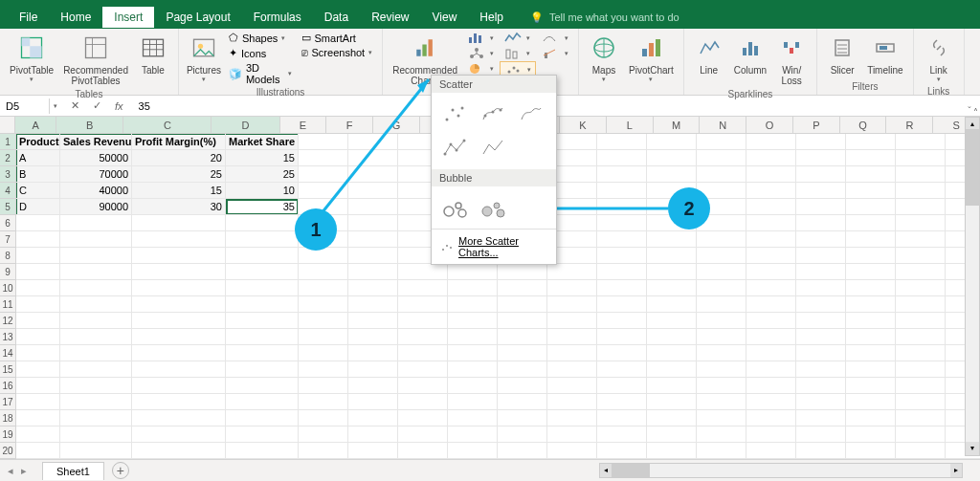  I want to click on row-header-12: 12, so click(8, 321).